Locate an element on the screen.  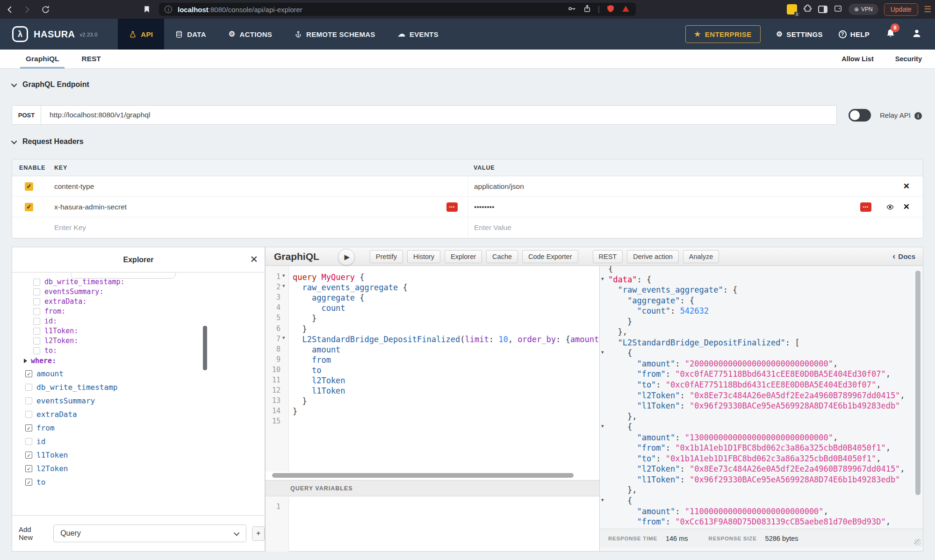
reveal-value-icon is located at coordinates (890, 207).